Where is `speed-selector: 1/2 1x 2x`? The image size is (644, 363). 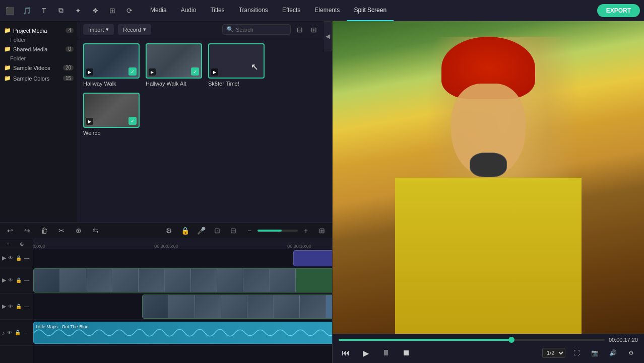
speed-selector: 1/2 1x 2x is located at coordinates (554, 353).